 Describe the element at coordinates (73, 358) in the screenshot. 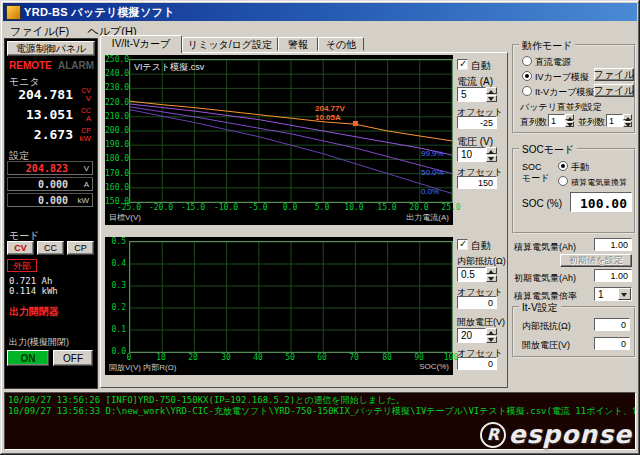

I see `output-off-button: OFF` at that location.